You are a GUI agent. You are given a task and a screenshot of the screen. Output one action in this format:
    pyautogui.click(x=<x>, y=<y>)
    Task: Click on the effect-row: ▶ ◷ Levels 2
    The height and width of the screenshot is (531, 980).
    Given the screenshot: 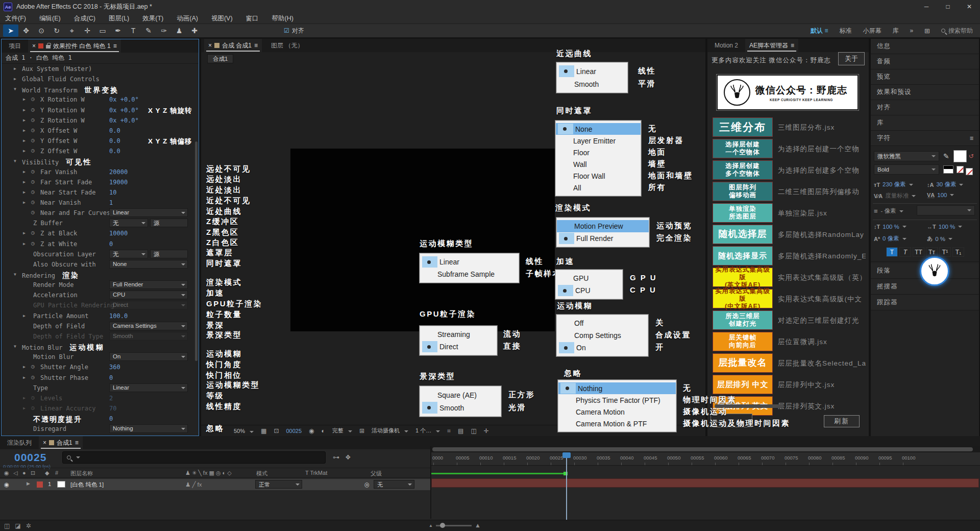 What is the action you would take?
    pyautogui.click(x=100, y=398)
    